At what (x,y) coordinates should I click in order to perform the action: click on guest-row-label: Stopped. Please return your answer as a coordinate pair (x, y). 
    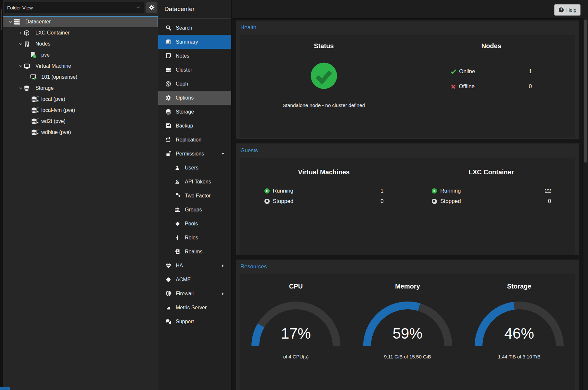
    Looking at the image, I should click on (283, 201).